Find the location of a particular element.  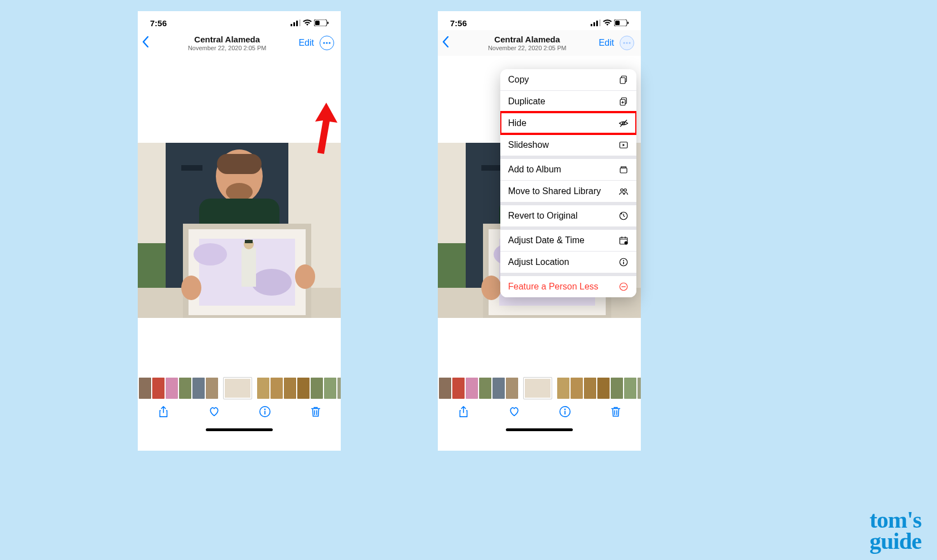

menu-duplicate: Duplicate is located at coordinates (568, 102).